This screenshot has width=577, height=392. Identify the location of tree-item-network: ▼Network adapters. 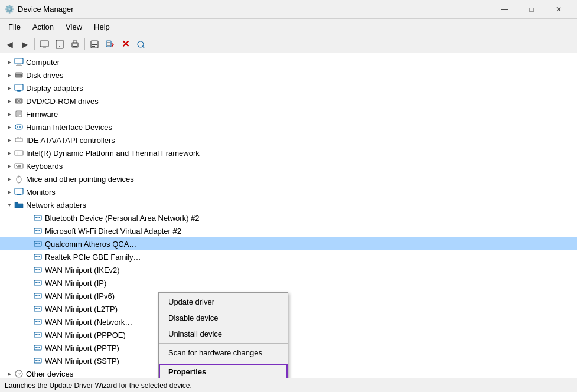
(288, 205).